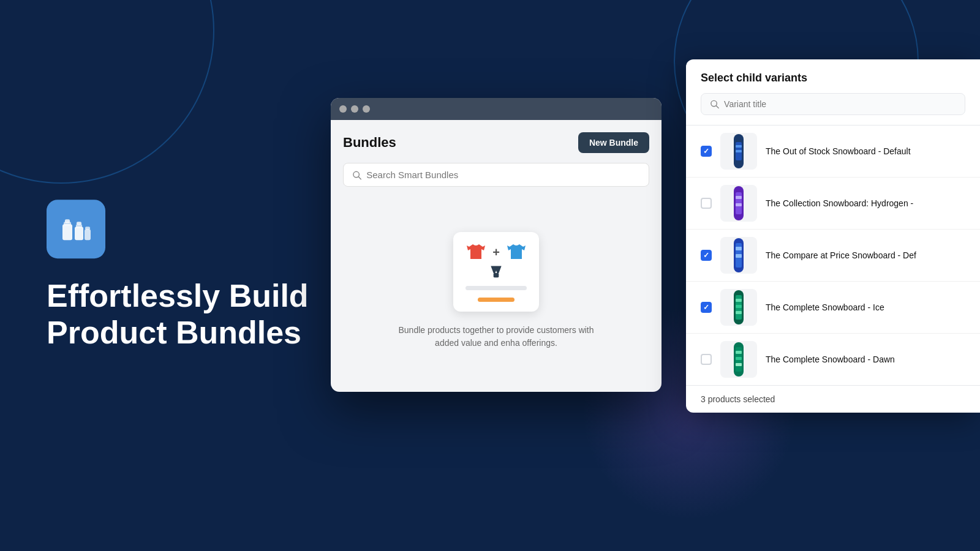  Describe the element at coordinates (516, 252) in the screenshot. I see `tshirt-blue-icon` at that location.